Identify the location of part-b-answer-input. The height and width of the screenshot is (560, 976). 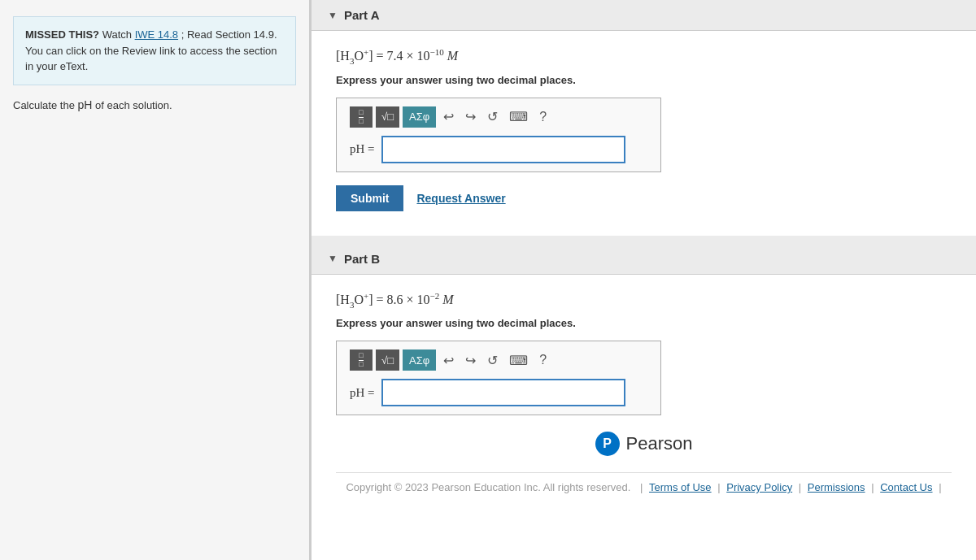
(503, 393).